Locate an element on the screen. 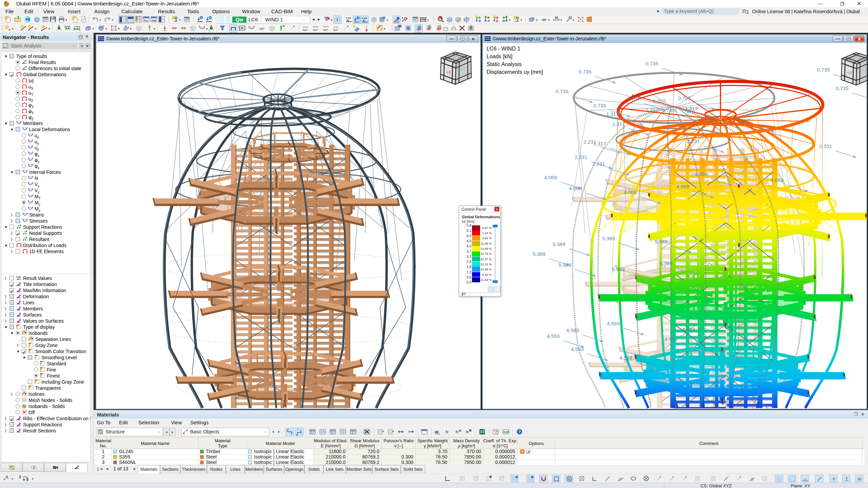 The height and width of the screenshot is (488, 868). svg-text: Loads [kN] is located at coordinates (499, 56).